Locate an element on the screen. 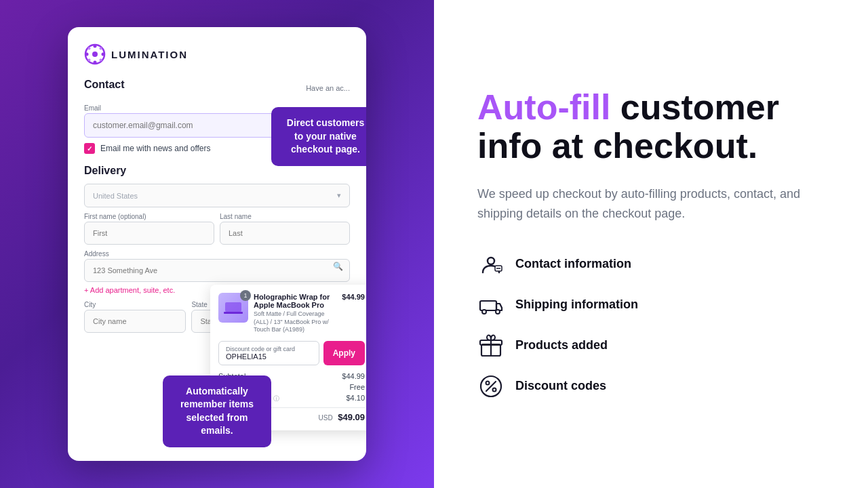  feature-contact-label: Contact information is located at coordinates (574, 264).